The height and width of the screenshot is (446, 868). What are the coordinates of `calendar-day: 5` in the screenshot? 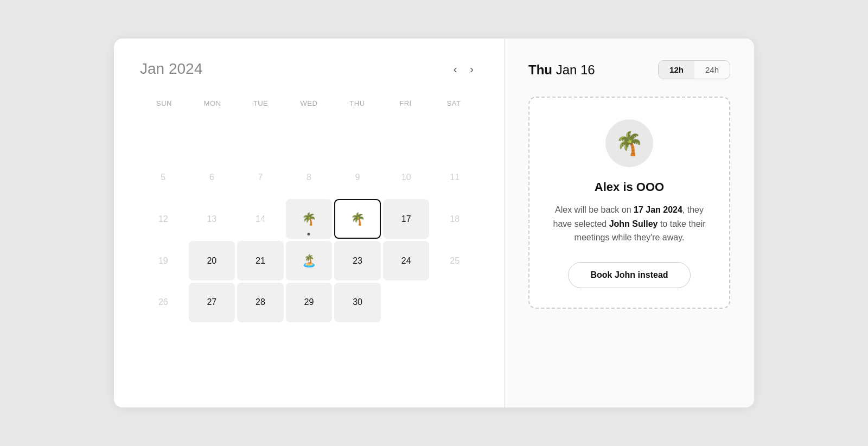 It's located at (163, 178).